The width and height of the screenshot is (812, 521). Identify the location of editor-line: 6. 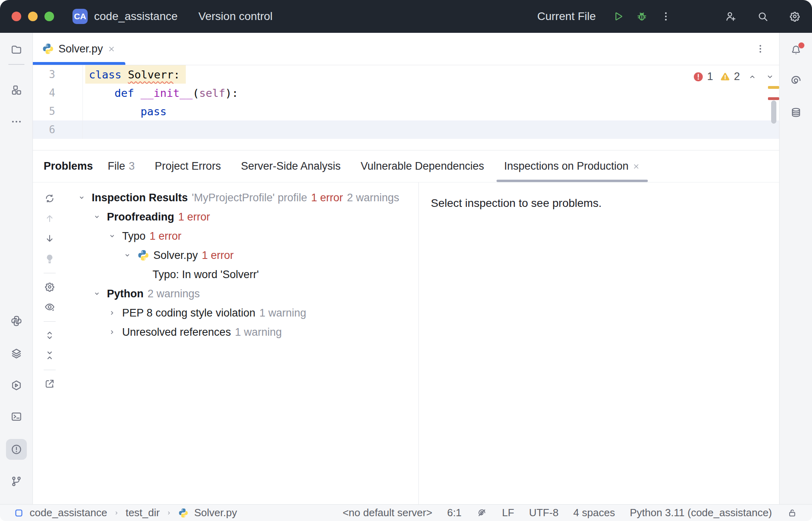
(406, 130).